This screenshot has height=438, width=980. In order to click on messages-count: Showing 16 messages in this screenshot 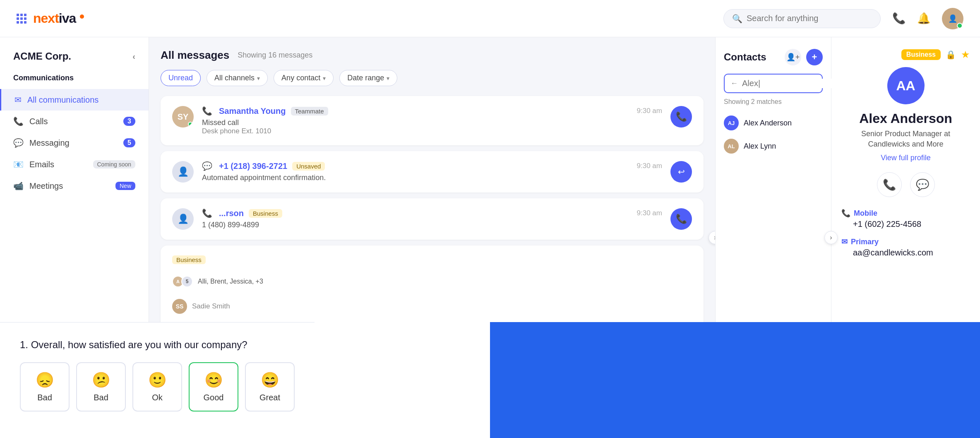, I will do `click(275, 55)`.